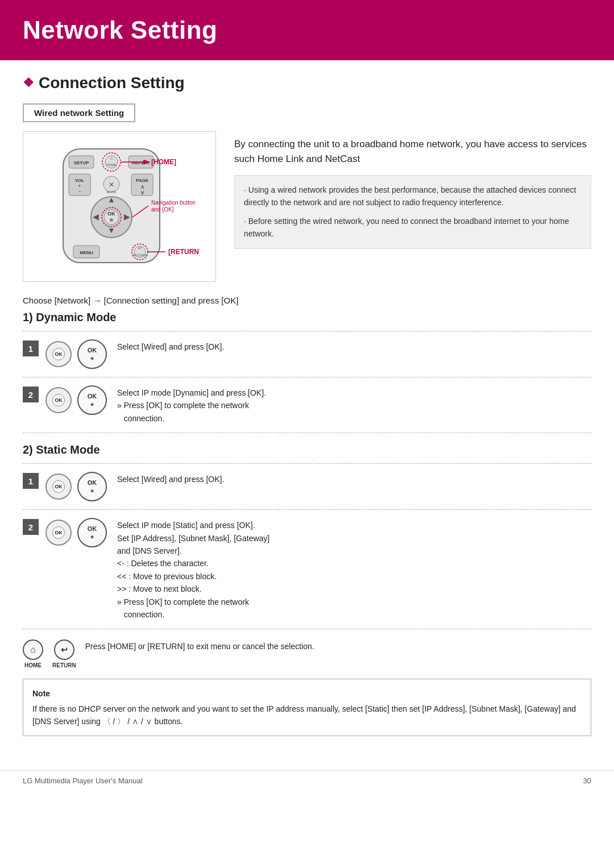  What do you see at coordinates (31, 481) in the screenshot?
I see `static-step-1-number: 1` at bounding box center [31, 481].